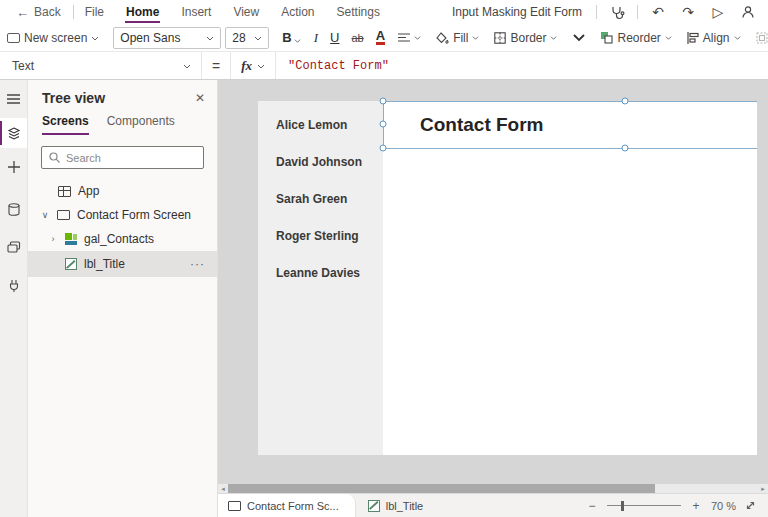 Image resolution: width=768 pixels, height=517 pixels. I want to click on menu-item-insert: Insert, so click(196, 12).